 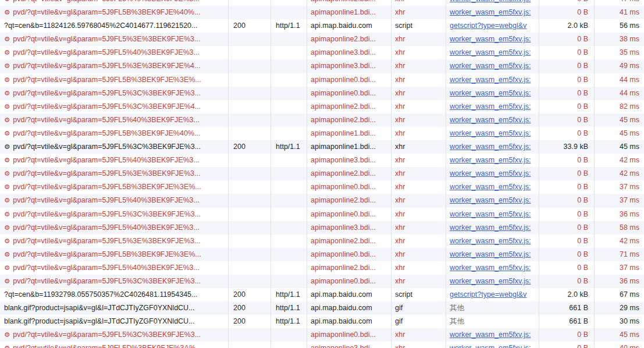 I want to click on time-cell: 30 ms, so click(x=619, y=321).